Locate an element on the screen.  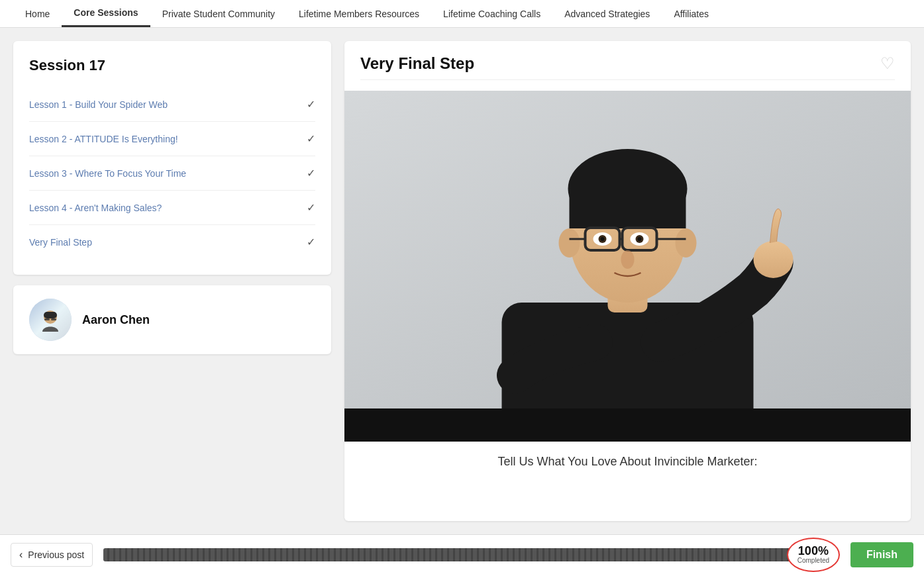
lesson-check-lesson-5: ✓ is located at coordinates (311, 242).